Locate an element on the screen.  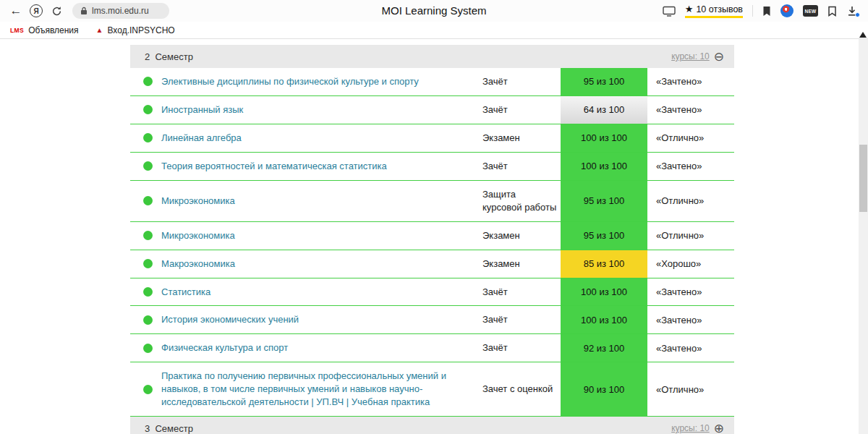
flag-icon is located at coordinates (767, 12).